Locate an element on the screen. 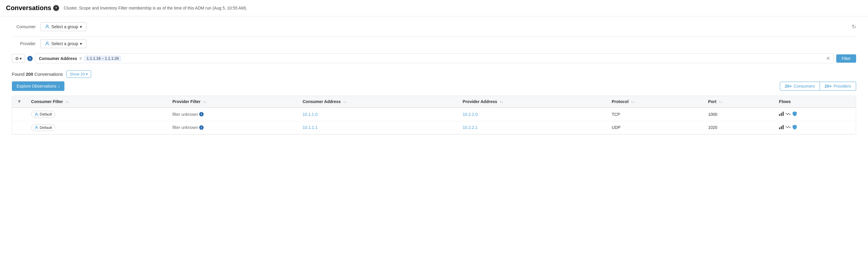  funnel-icon: ▼ is located at coordinates (19, 101).